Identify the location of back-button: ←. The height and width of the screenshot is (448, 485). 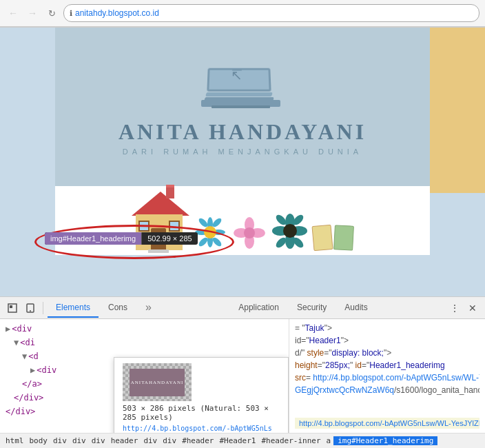
(13, 13).